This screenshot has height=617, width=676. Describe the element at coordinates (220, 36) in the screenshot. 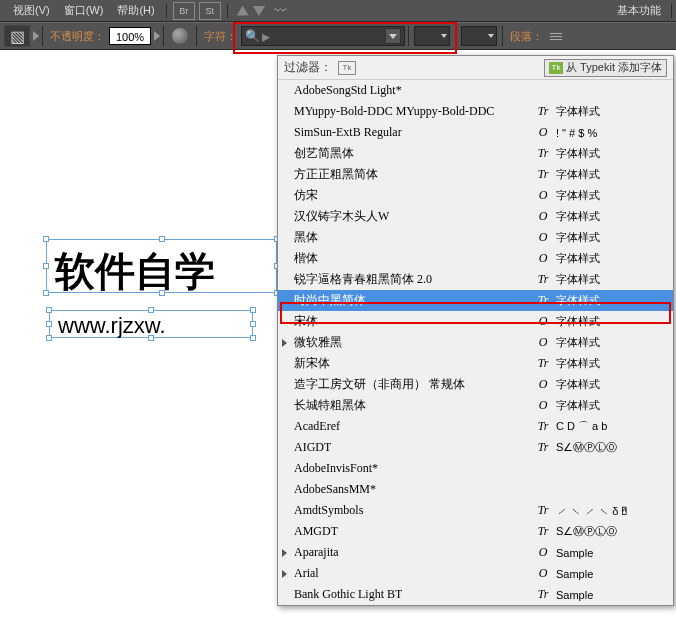

I see `character-label: 字符：` at that location.